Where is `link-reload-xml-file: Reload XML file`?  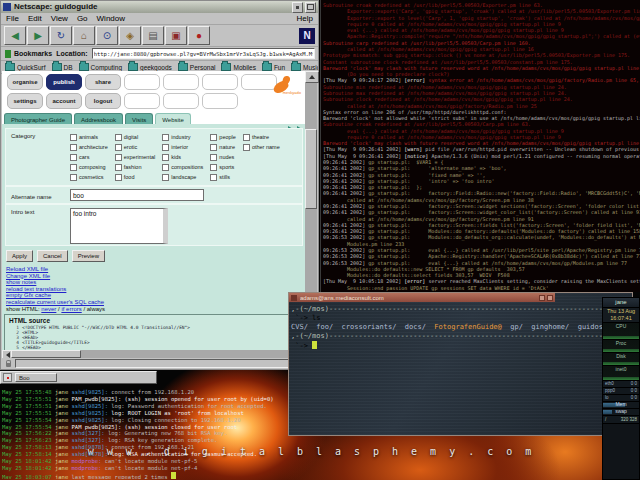 link-reload-xml-file: Reload XML file is located at coordinates (56, 270).